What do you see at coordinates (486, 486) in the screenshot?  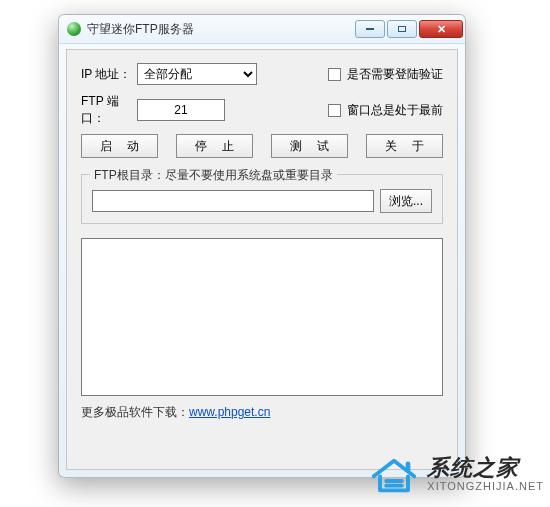 I see `watermark-en: XITONGZHIJIA.NET` at bounding box center [486, 486].